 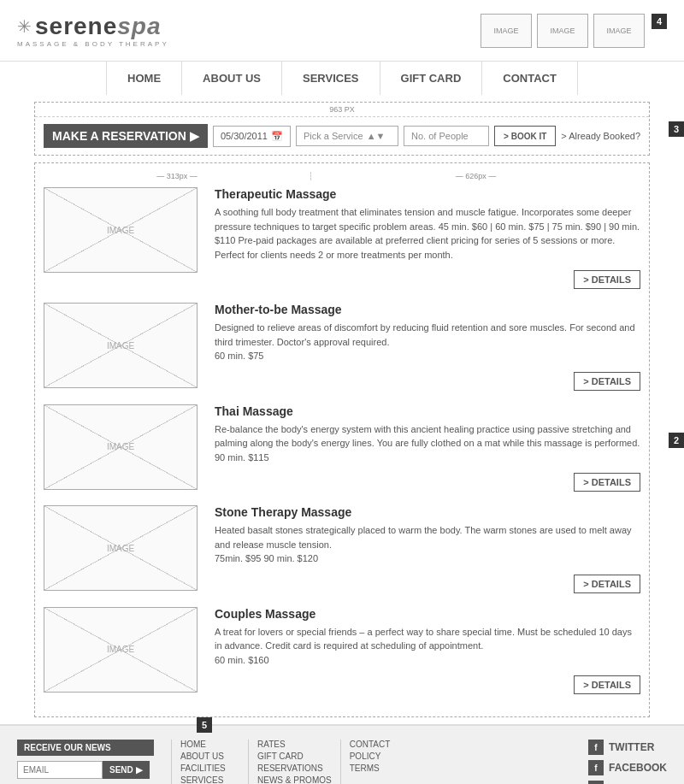 What do you see at coordinates (251, 137) in the screenshot?
I see `date-input: 05/30/2011 📅` at bounding box center [251, 137].